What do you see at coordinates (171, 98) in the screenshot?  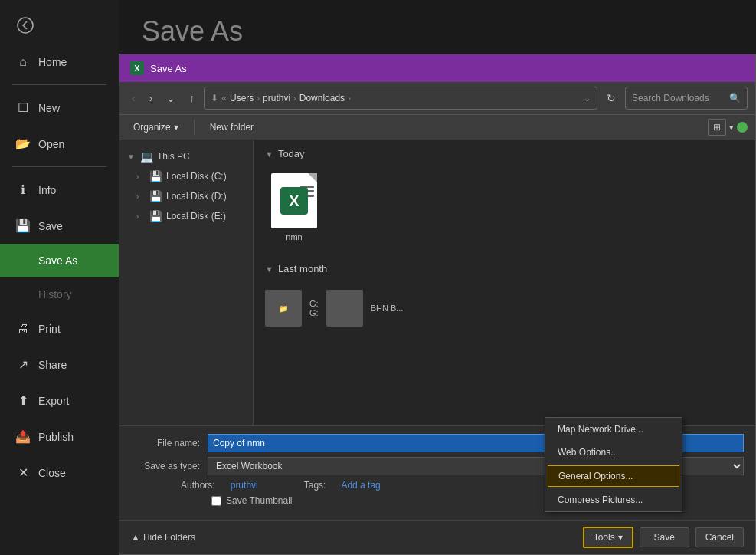 I see `dropdown-nav-button: ⌄` at bounding box center [171, 98].